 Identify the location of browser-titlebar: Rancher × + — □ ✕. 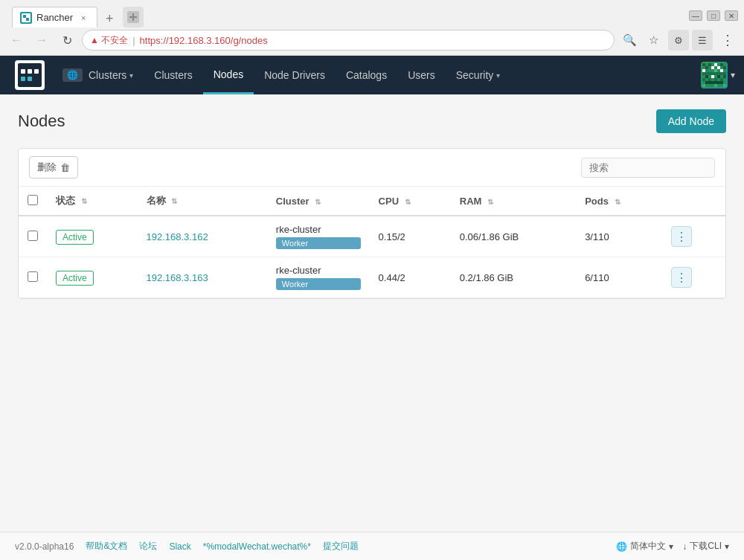
(372, 13).